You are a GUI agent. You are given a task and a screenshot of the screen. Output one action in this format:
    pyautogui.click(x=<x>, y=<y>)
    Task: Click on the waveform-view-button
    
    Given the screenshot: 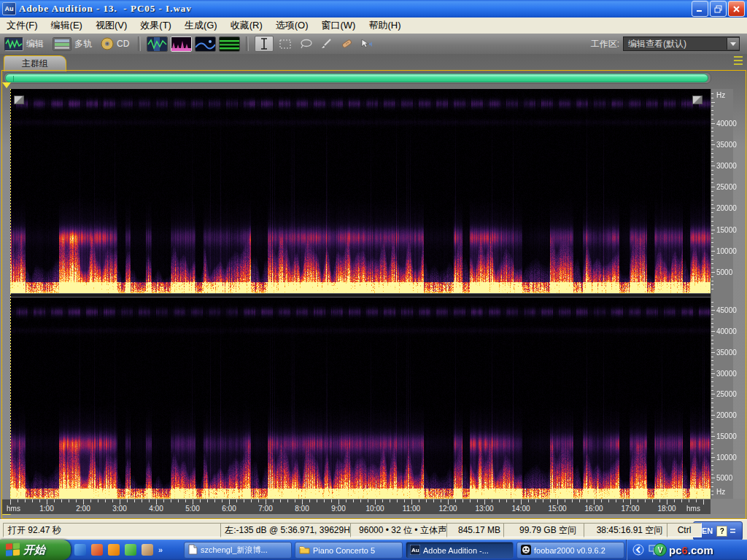 What is the action you would take?
    pyautogui.click(x=158, y=44)
    